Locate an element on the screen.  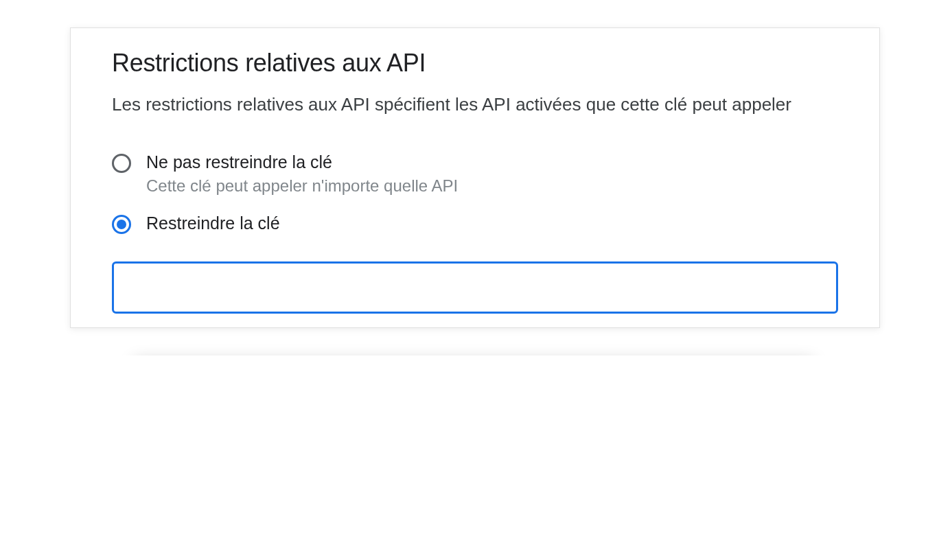
section-title: Restrictions relatives aux API is located at coordinates (475, 63).